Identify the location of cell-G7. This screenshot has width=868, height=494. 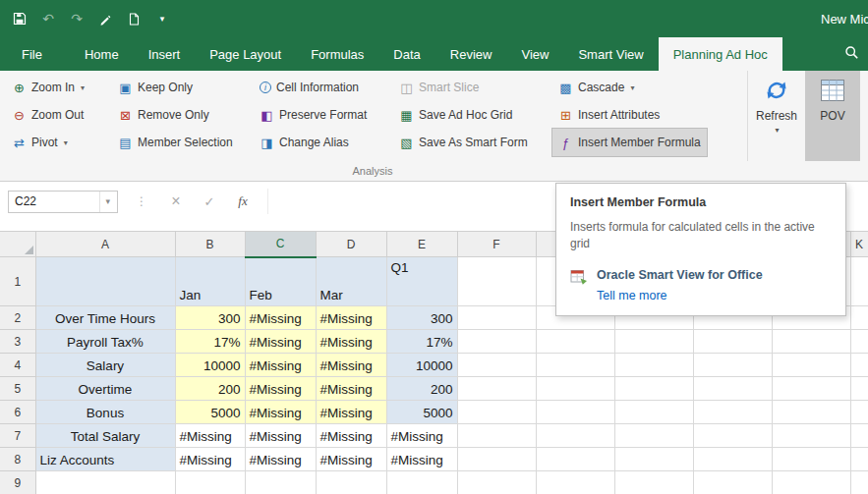
(575, 436).